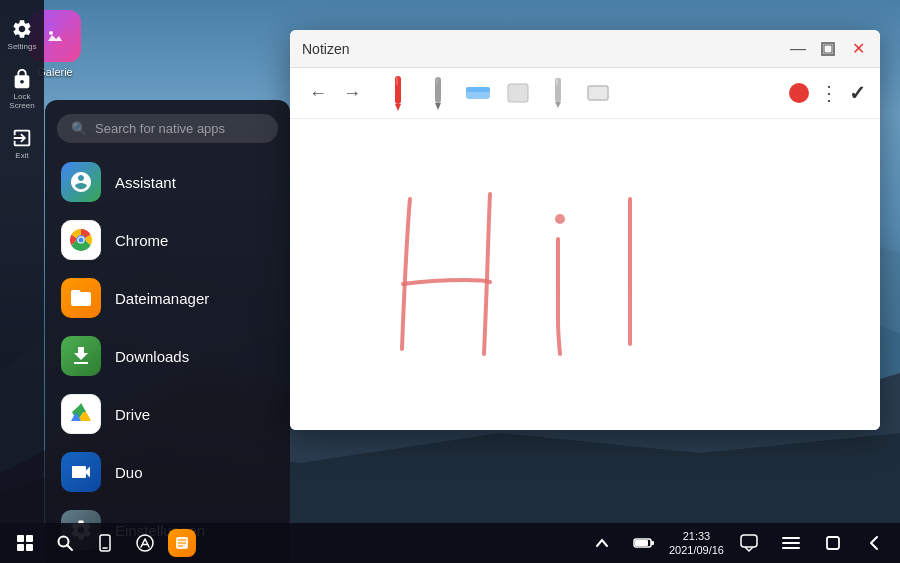 The height and width of the screenshot is (563, 900). I want to click on toolbar-nav: ← →, so click(335, 94).